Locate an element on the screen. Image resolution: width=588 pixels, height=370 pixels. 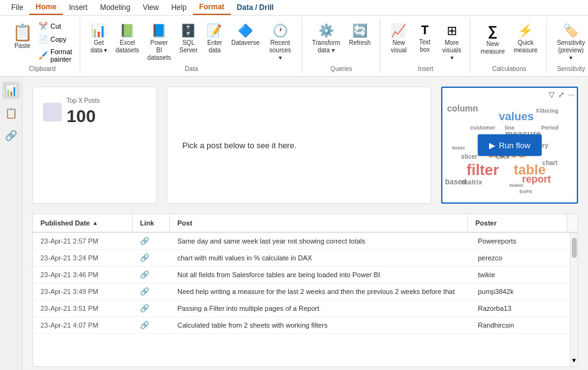
format-painter-button: 🖌️ Format painter is located at coordinates (55, 55).